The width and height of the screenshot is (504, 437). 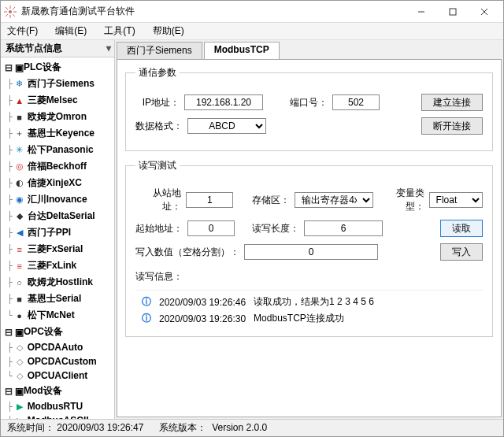 What do you see at coordinates (57, 101) in the screenshot?
I see `tree-node: ├▲三菱Melsec` at bounding box center [57, 101].